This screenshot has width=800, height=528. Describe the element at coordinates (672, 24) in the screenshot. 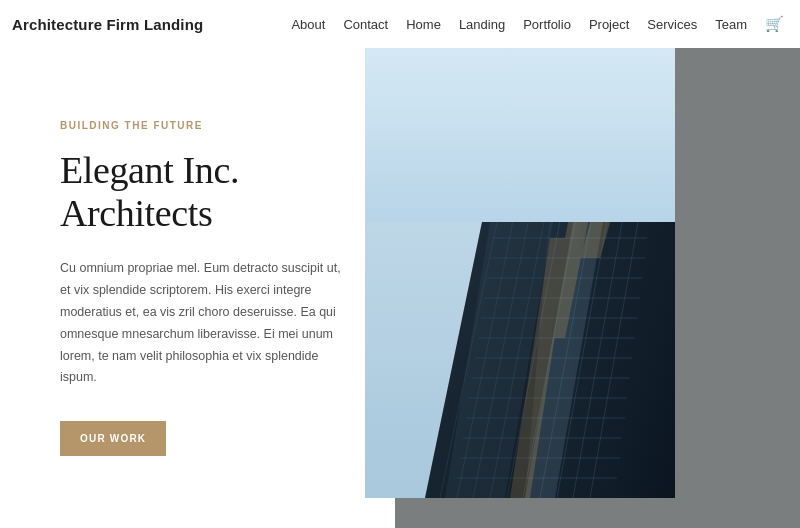

I see `nav-item-services: Services` at that location.